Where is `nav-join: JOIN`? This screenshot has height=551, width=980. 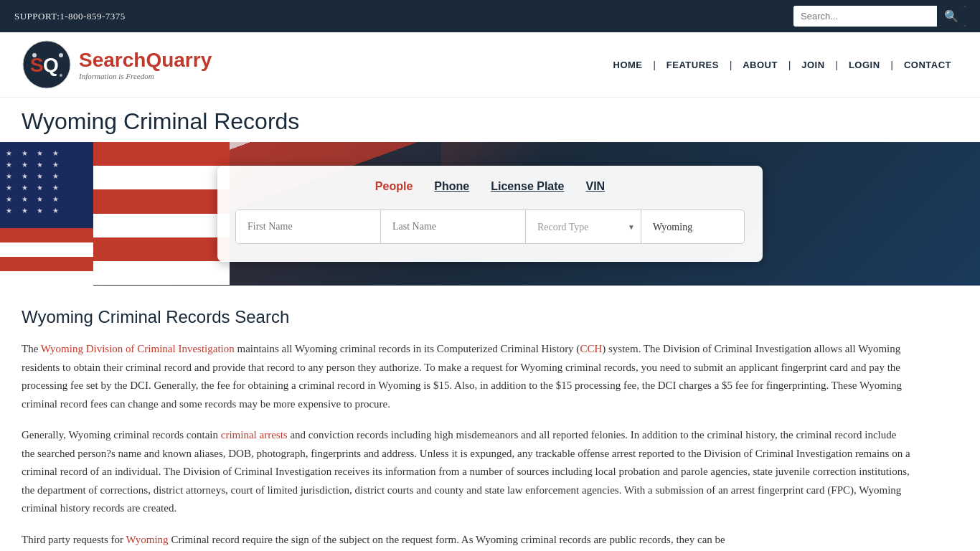 nav-join: JOIN is located at coordinates (813, 65).